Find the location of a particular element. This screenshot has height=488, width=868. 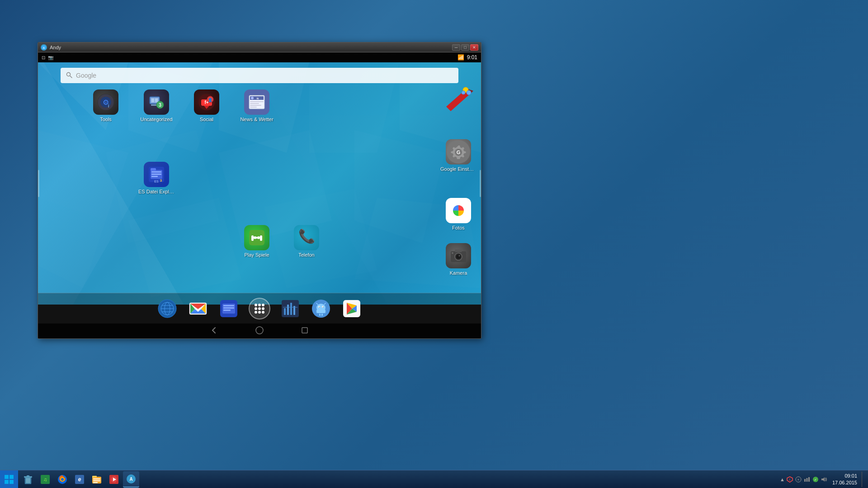

clock-date: 17.06.2015 is located at coordinates (844, 483).